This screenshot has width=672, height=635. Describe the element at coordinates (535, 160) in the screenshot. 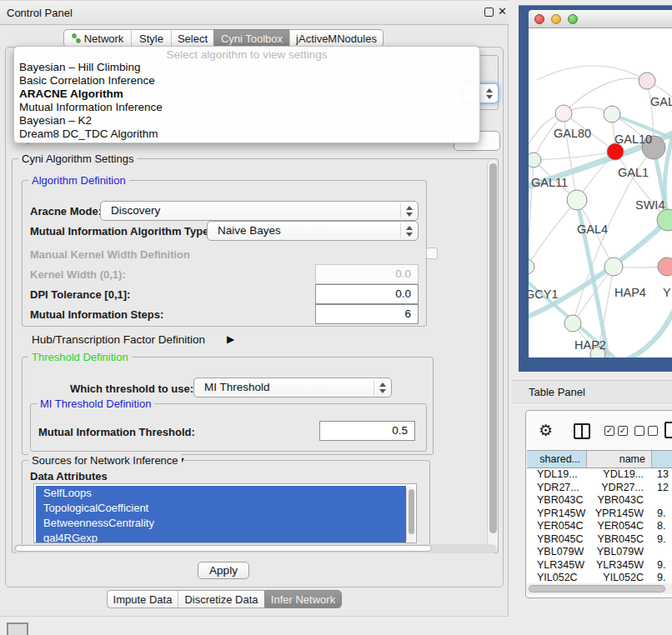

I see `node-gal11` at that location.